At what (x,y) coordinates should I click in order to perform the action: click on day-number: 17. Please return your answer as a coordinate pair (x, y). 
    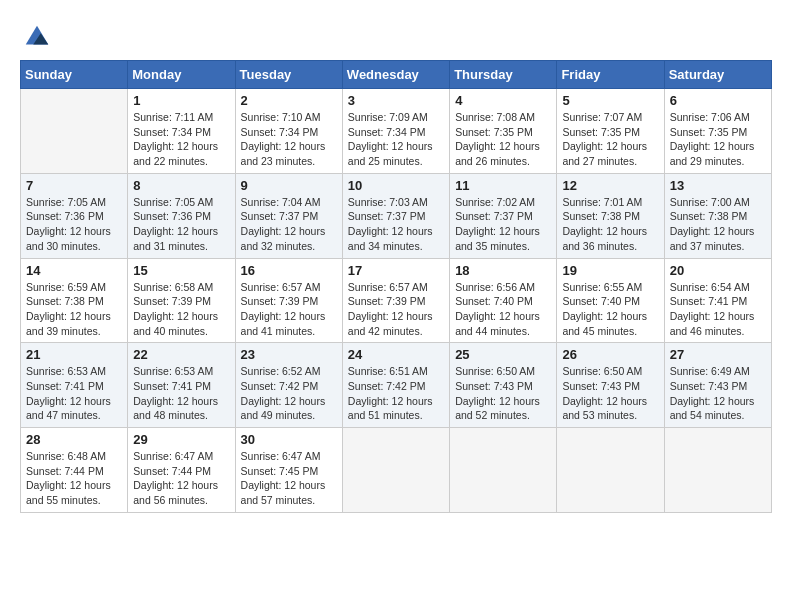
    Looking at the image, I should click on (396, 270).